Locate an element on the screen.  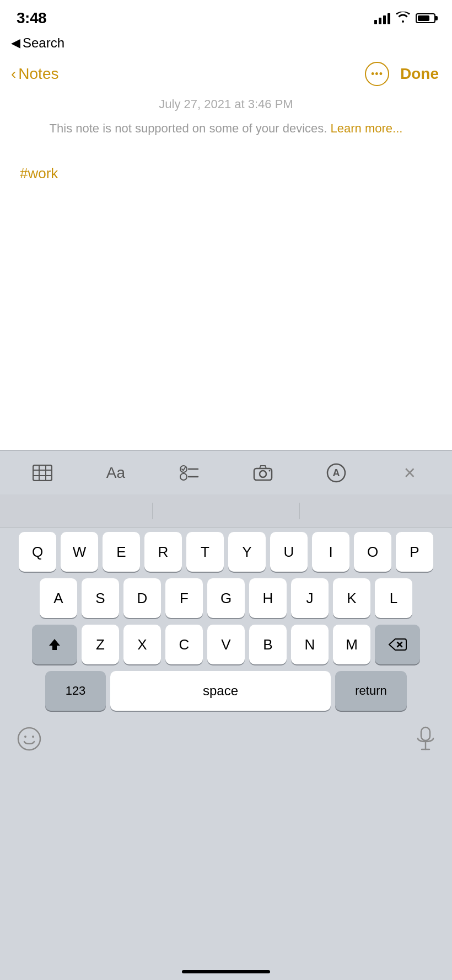
wifi-icon is located at coordinates (403, 19).